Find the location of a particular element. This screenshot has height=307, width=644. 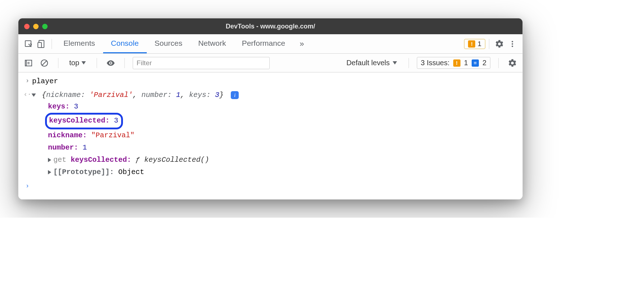

context-selector: top is located at coordinates (78, 63).